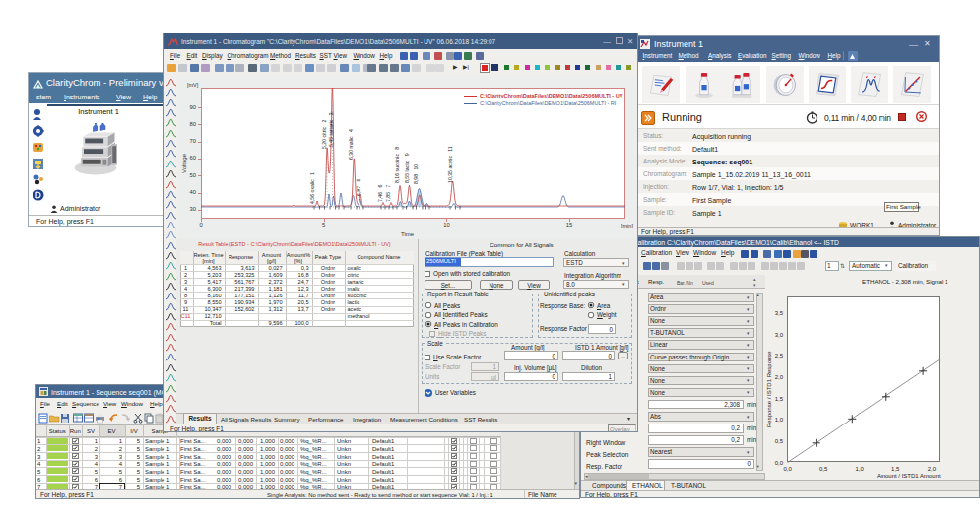 This screenshot has height=522, width=980. What do you see at coordinates (324, 134) in the screenshot?
I see `svg-text: 5,20 citric 2` at bounding box center [324, 134].